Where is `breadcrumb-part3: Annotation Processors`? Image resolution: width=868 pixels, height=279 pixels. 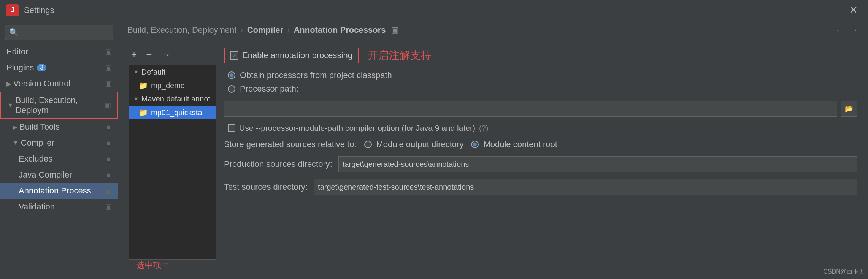
breadcrumb-part3: Annotation Processors is located at coordinates (340, 30).